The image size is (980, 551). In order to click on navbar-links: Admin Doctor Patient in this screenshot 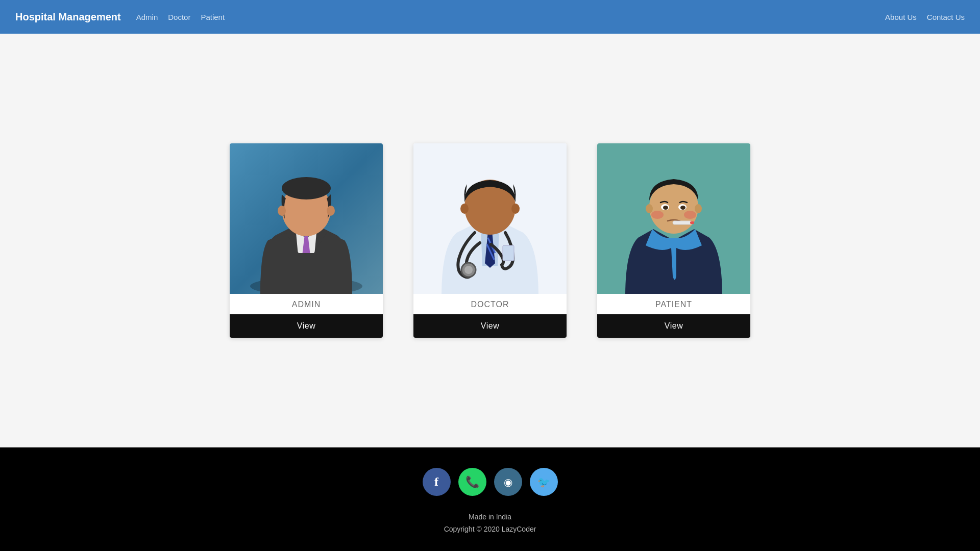, I will do `click(181, 17)`.